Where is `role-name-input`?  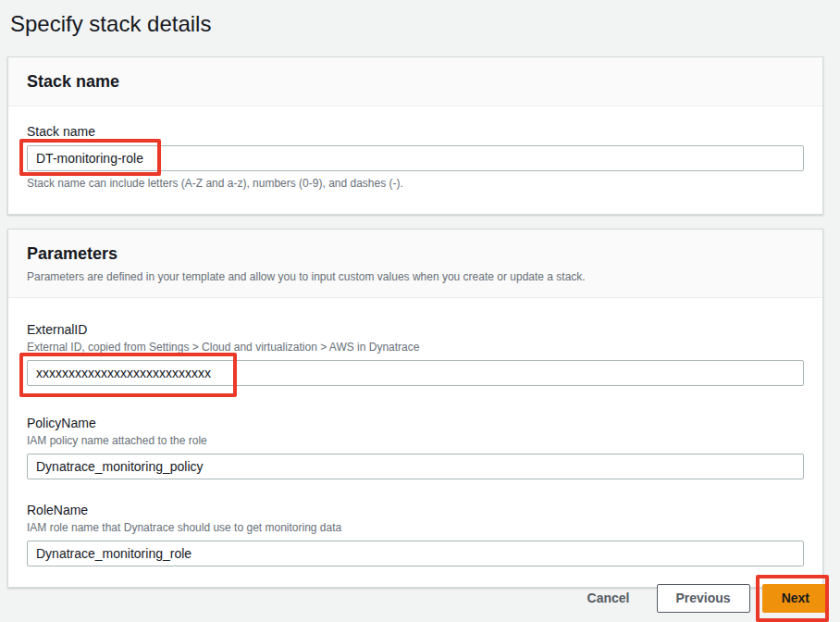 role-name-input is located at coordinates (415, 554).